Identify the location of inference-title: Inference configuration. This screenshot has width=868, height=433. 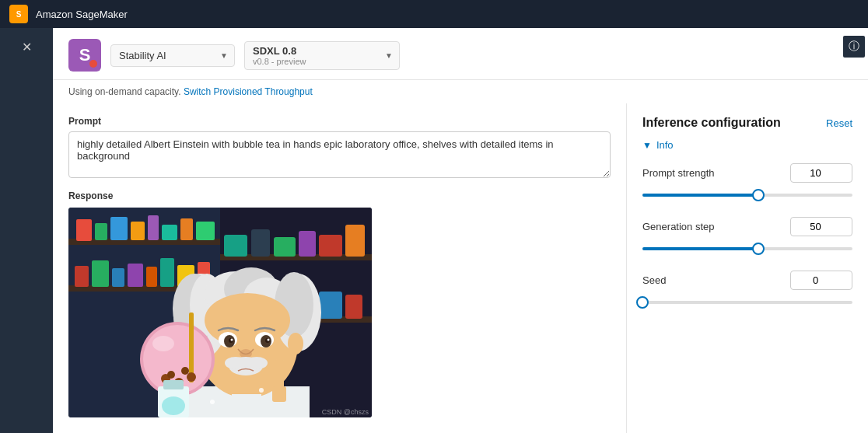
(712, 123).